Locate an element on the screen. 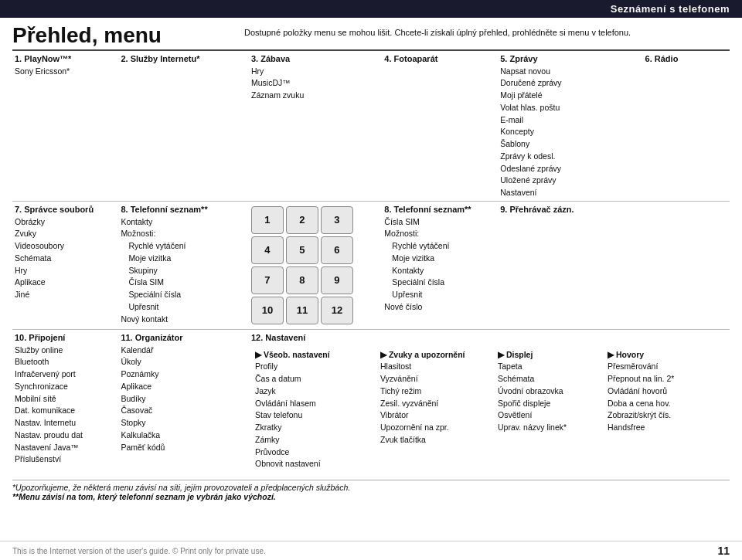 The height and width of the screenshot is (560, 742). section-3: 3. Zábava Hry MusicDJ™ Záznam zvuku is located at coordinates (315, 126).